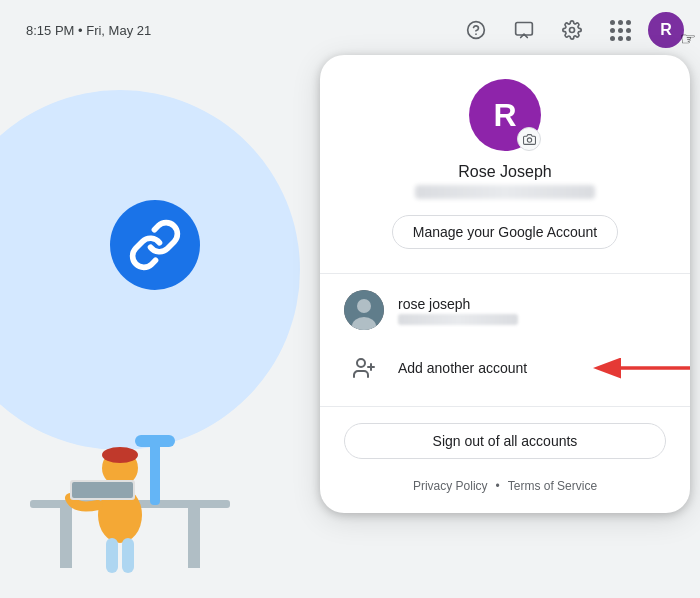 Image resolution: width=700 pixels, height=598 pixels. I want to click on camera-icon, so click(530, 140).